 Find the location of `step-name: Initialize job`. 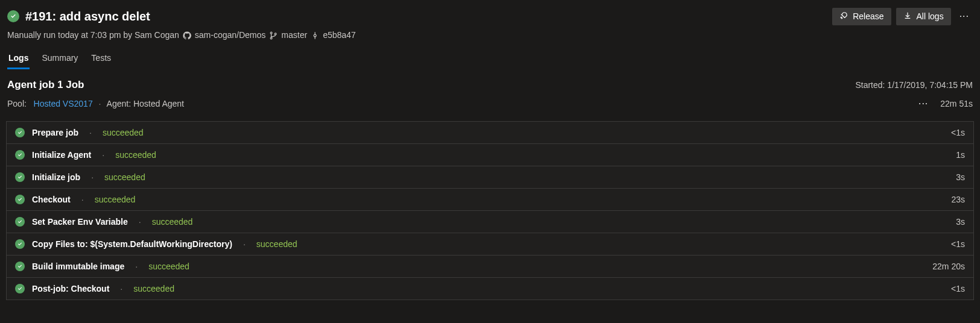

step-name: Initialize job is located at coordinates (56, 177).